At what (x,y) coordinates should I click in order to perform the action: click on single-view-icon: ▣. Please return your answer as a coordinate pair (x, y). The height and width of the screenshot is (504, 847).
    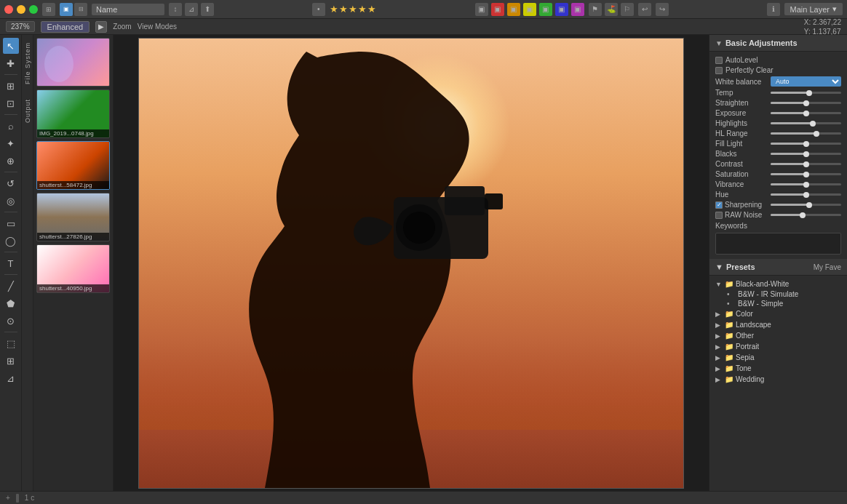
    Looking at the image, I should click on (66, 9).